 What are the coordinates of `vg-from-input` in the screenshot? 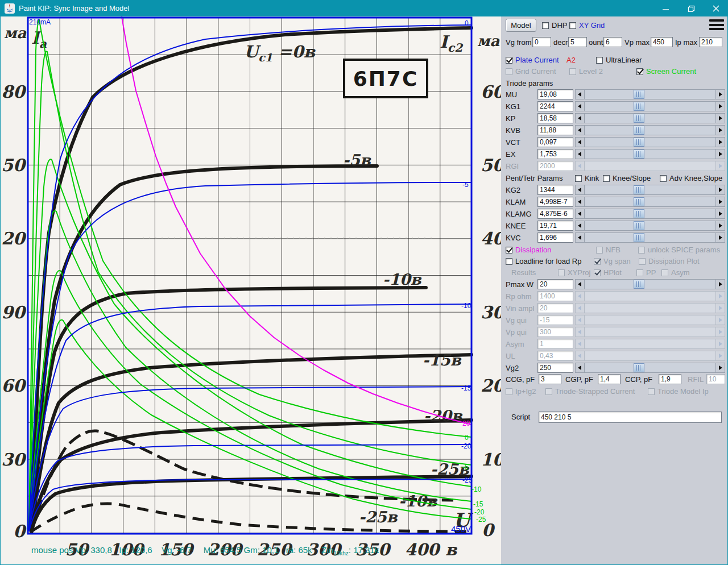 It's located at (541, 42).